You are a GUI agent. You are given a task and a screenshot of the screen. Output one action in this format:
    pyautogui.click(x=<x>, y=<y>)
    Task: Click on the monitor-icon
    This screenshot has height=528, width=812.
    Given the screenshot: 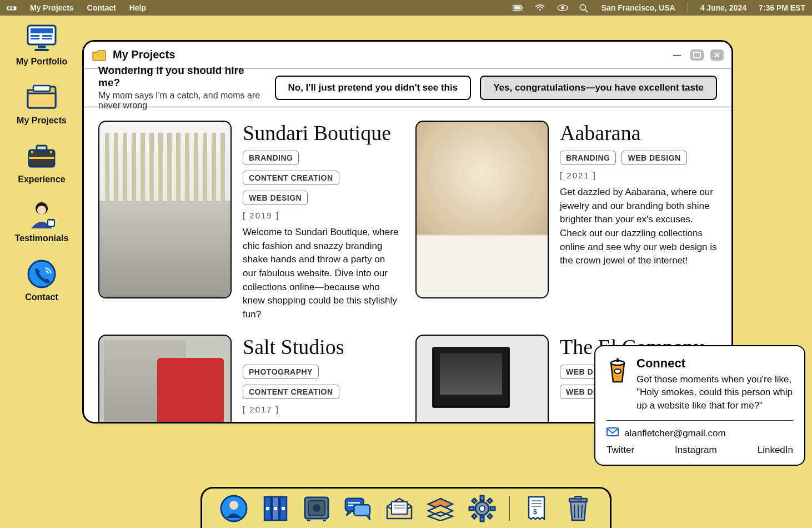 What is the action you would take?
    pyautogui.click(x=42, y=38)
    